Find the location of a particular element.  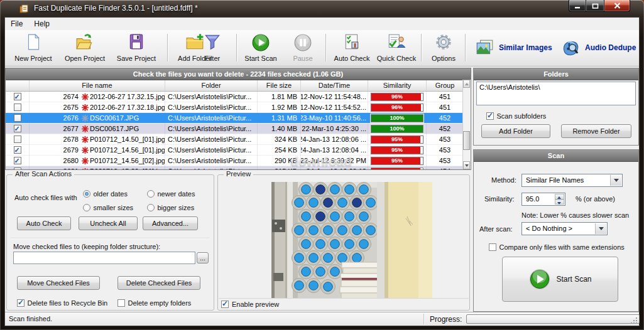

table-row: 2678 P010712_14.50_[01].jpg C:\Users\Ari… is located at coordinates (238, 139).